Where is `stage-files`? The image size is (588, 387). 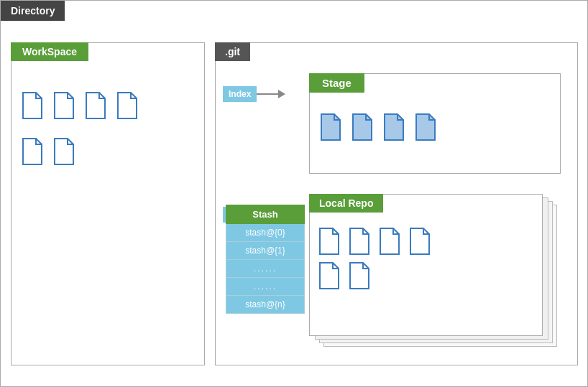 stage-files is located at coordinates (435, 127).